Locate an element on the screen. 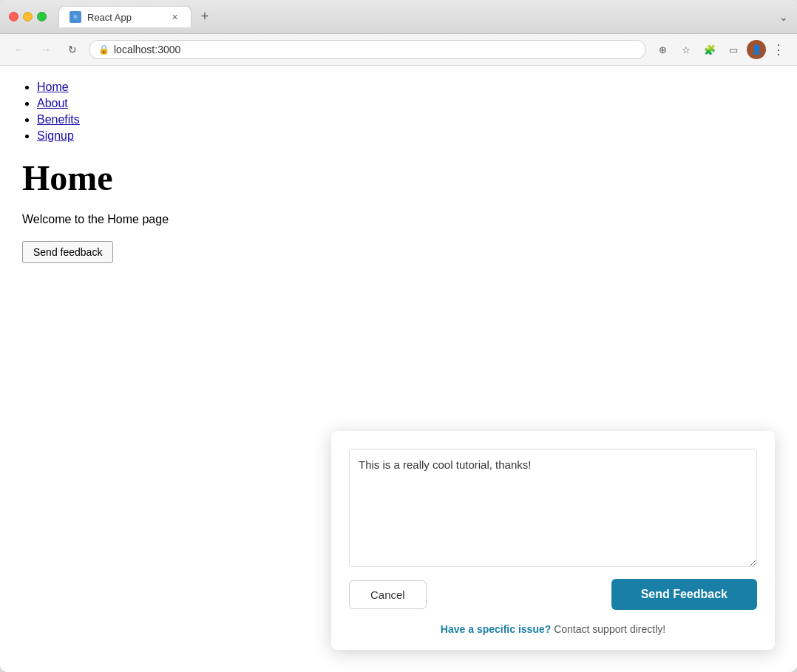 This screenshot has height=672, width=797. feedback-textarea: This is a really cool tutorial, thanks! is located at coordinates (553, 508).